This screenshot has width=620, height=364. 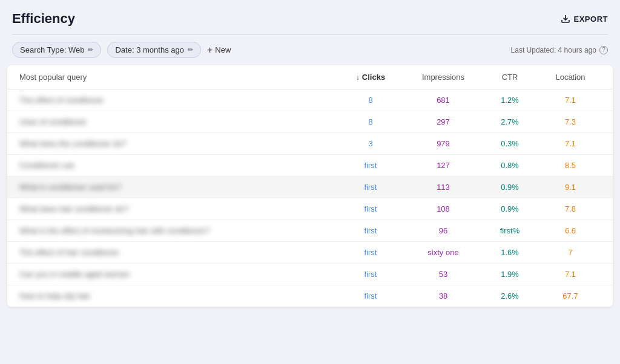 What do you see at coordinates (310, 77) in the screenshot?
I see `table-header: Most popular query ↓ Clicks Impressions …` at bounding box center [310, 77].